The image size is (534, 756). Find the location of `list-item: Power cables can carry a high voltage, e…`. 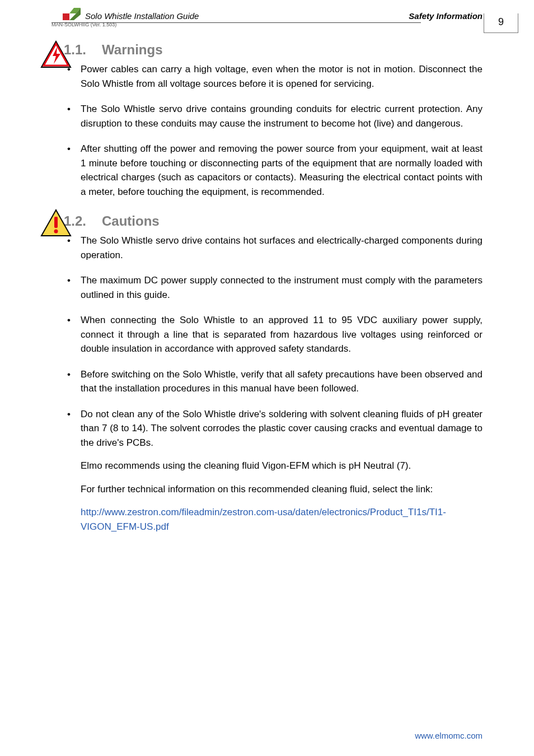

list-item: Power cables can carry a high voltage, e… is located at coordinates (274, 76).